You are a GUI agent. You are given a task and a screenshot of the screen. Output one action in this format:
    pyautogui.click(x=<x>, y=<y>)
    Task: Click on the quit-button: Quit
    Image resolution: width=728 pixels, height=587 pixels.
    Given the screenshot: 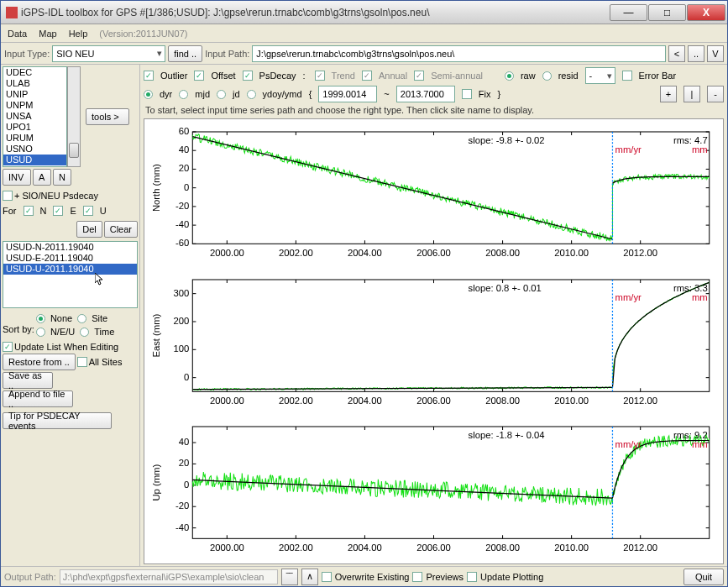 What is the action you would take?
    pyautogui.click(x=704, y=577)
    